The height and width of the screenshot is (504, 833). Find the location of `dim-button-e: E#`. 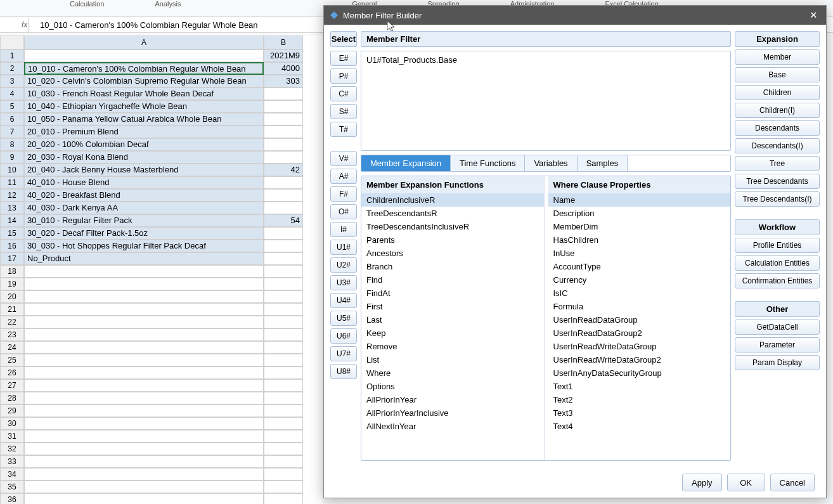

dim-button-e: E# is located at coordinates (344, 58).